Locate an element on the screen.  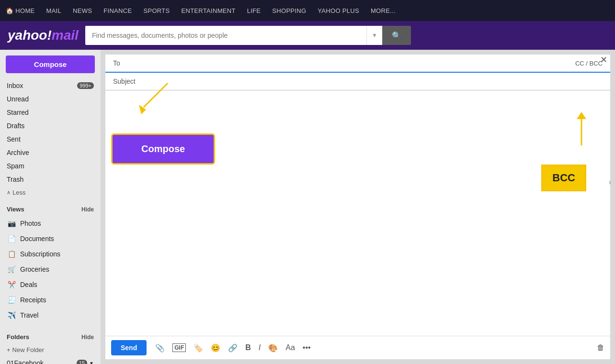
sidebar-item-drafts: Drafts is located at coordinates (50, 126).